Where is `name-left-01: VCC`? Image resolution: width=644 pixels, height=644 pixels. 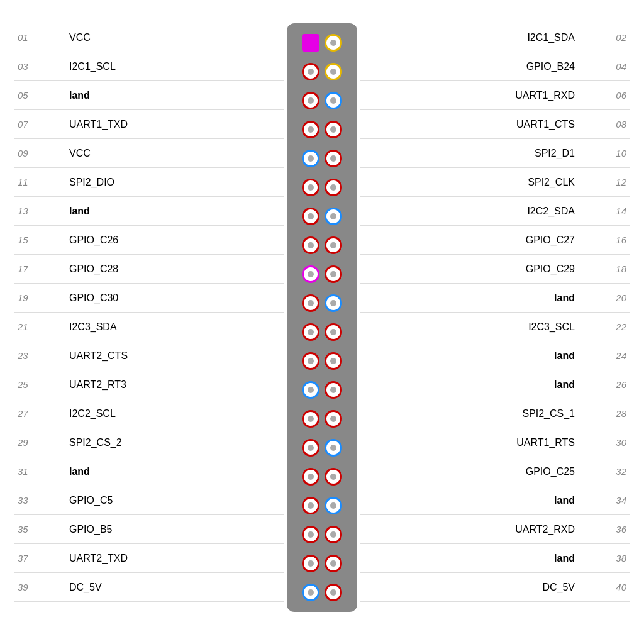 name-left-01: VCC is located at coordinates (174, 38).